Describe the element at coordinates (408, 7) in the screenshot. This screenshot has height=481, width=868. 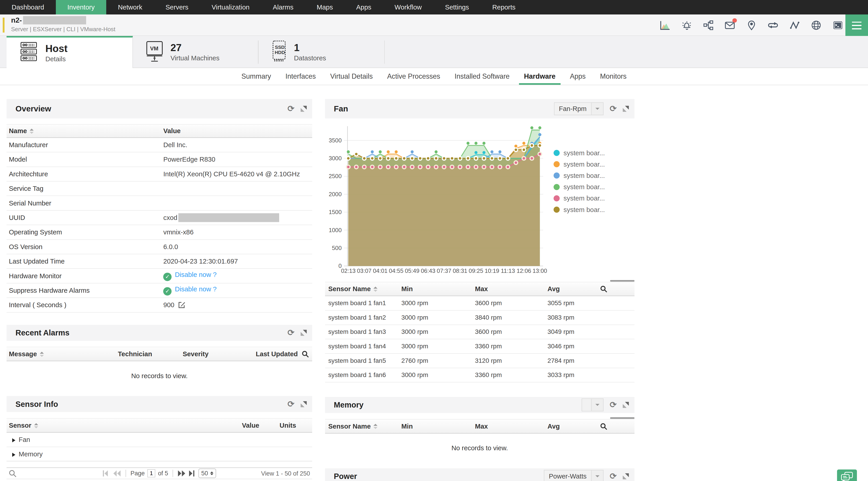
I see `nav-item-workflow: Workflow` at that location.